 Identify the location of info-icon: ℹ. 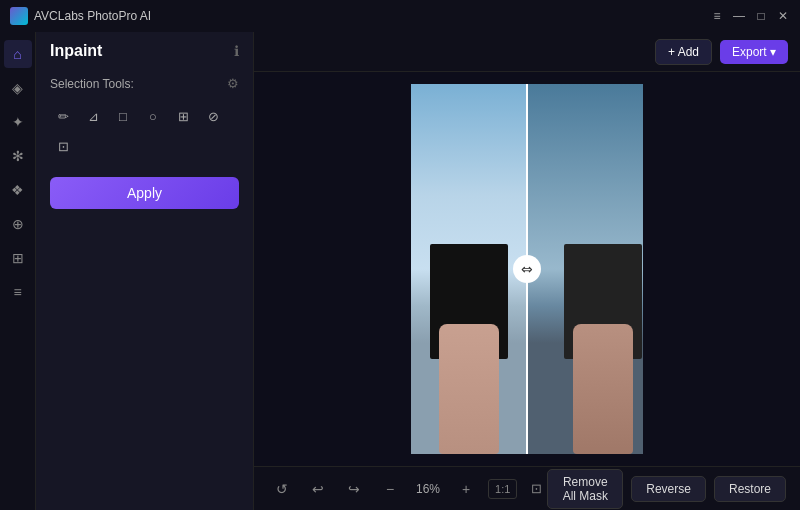
(236, 51).